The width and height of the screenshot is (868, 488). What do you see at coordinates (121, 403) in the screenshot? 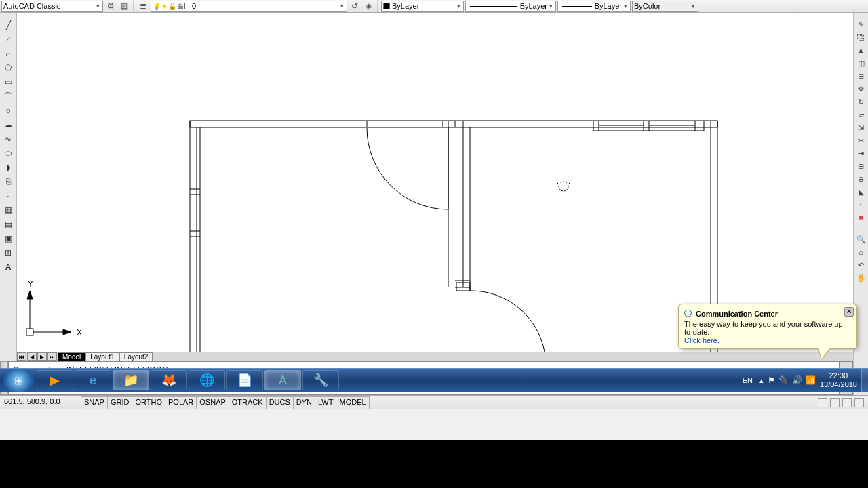
I see `grid-toggle: GRID` at bounding box center [121, 403].